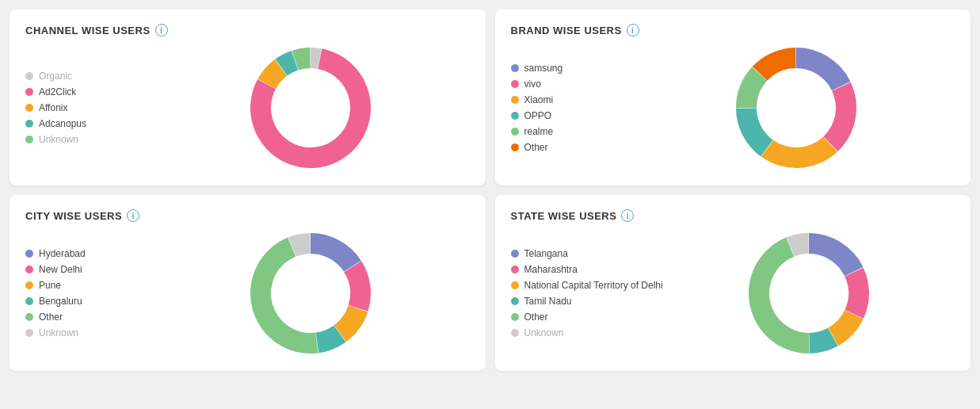 The image size is (980, 409). What do you see at coordinates (539, 132) in the screenshot?
I see `legend-label-4: realme` at bounding box center [539, 132].